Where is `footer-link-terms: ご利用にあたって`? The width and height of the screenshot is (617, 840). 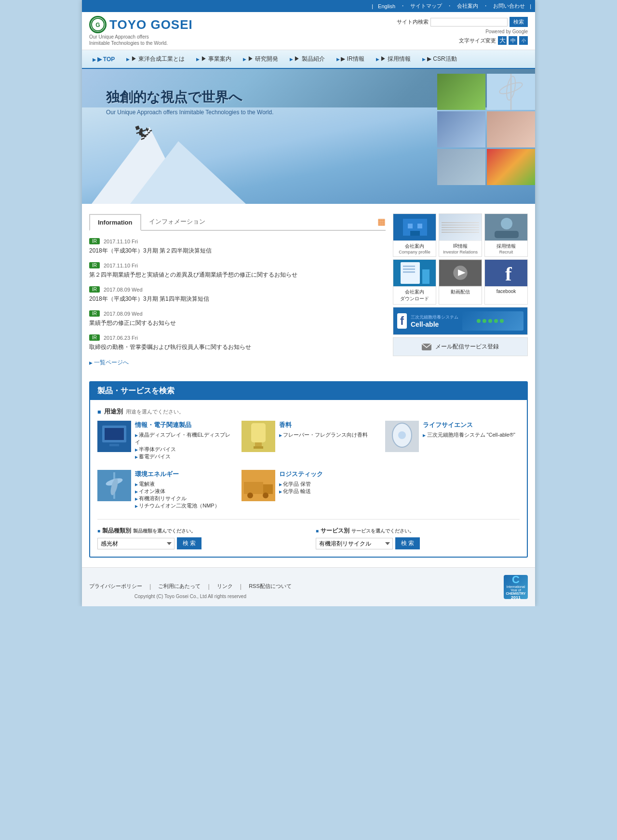
footer-link-terms: ご利用にあたって is located at coordinates (179, 586).